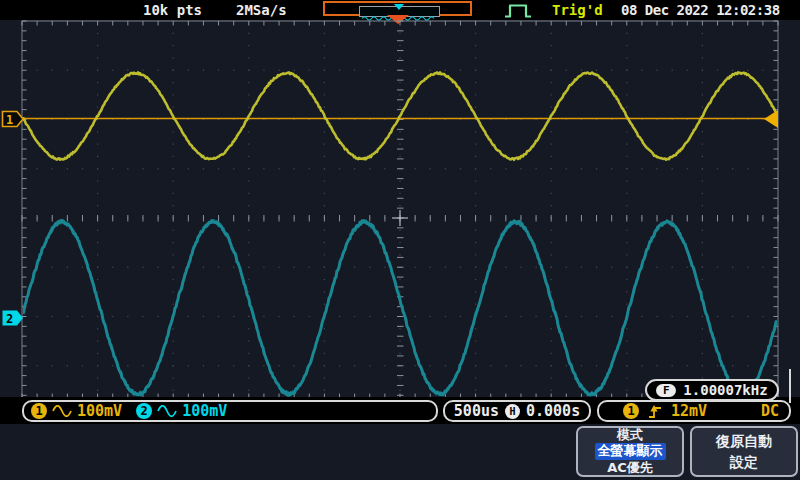 The width and height of the screenshot is (800, 480). Describe the element at coordinates (744, 462) in the screenshot. I see `reset-line2: 設定` at that location.